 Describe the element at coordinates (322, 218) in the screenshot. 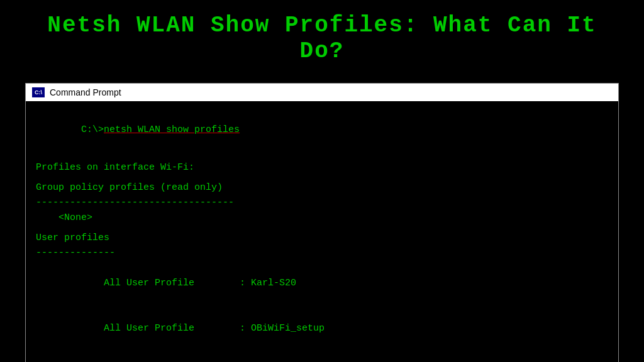

I see `cmd-line-none: <None>` at that location.